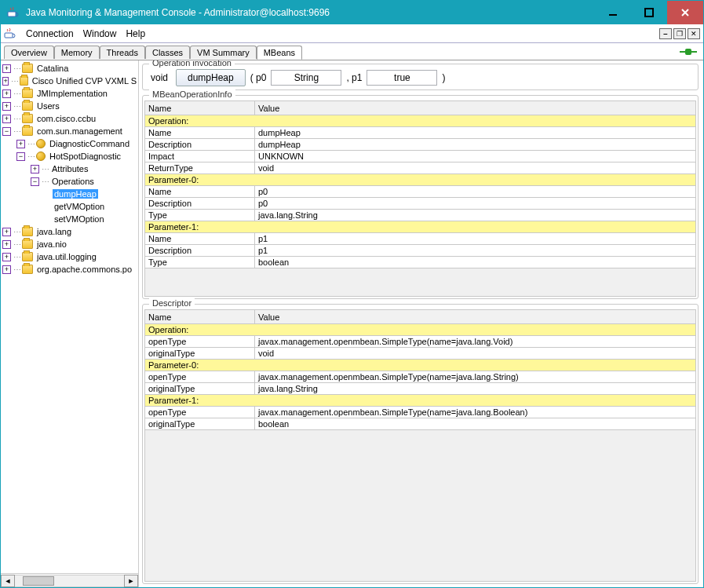 Image resolution: width=704 pixels, height=588 pixels. I want to click on tree-node: JMImplementation, so click(72, 93).